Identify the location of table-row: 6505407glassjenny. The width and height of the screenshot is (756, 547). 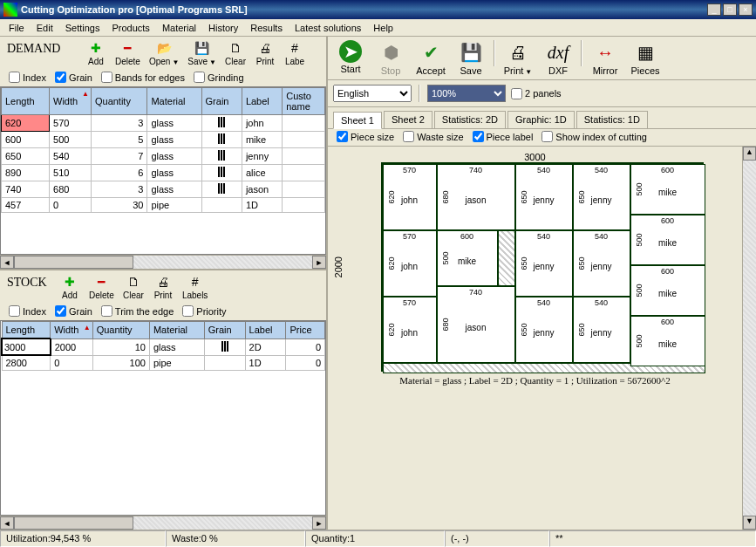
(164, 157).